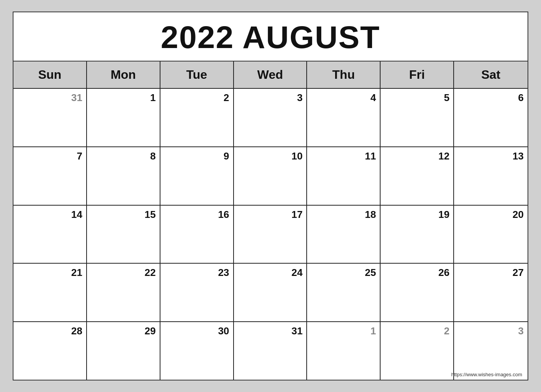 The width and height of the screenshot is (541, 392). Describe the element at coordinates (270, 351) in the screenshot. I see `week-row-4: 28293031123` at that location.